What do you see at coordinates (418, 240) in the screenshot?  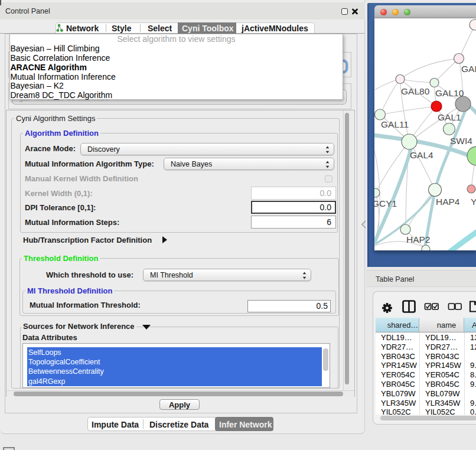 I see `svg-text: HAP2` at bounding box center [418, 240].